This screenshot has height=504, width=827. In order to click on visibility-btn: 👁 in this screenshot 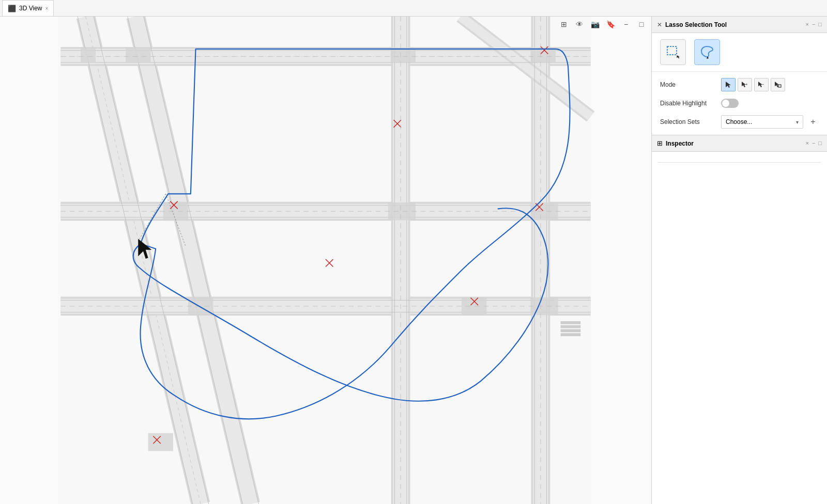, I will do `click(579, 24)`.